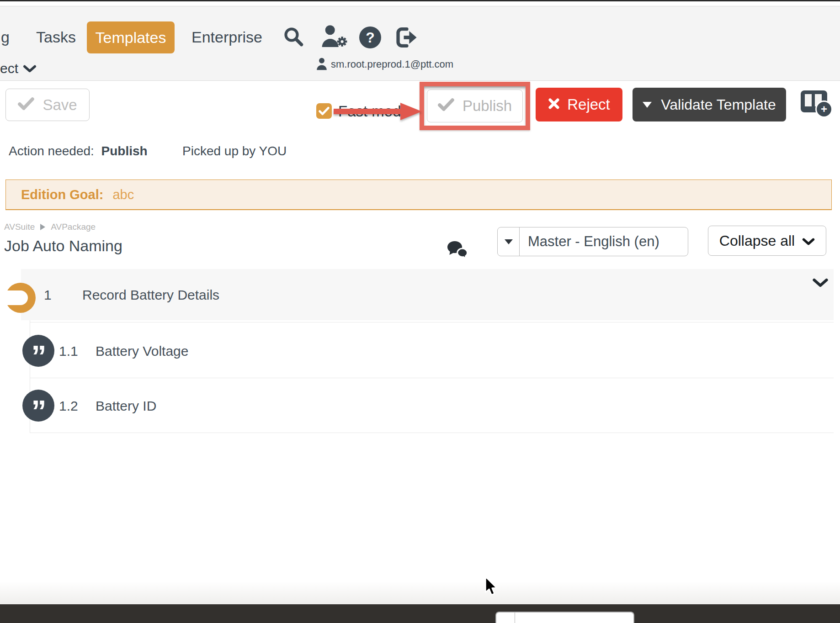 This screenshot has width=840, height=623. Describe the element at coordinates (51, 151) in the screenshot. I see `action-needed-label: Action needed:` at that location.